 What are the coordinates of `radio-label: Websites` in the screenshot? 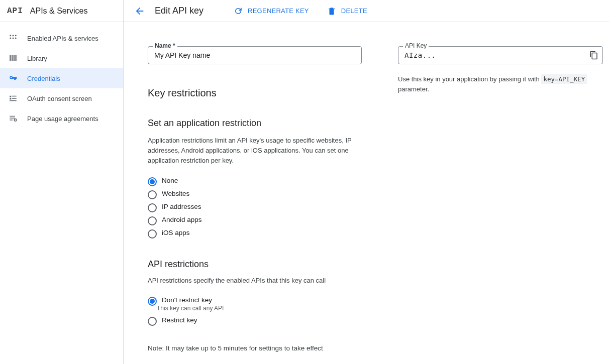 It's located at (176, 194).